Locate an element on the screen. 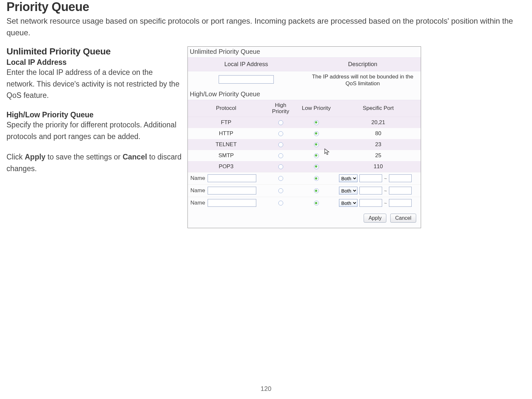 The height and width of the screenshot is (399, 532). page-title: Priority Queue is located at coordinates (266, 7).